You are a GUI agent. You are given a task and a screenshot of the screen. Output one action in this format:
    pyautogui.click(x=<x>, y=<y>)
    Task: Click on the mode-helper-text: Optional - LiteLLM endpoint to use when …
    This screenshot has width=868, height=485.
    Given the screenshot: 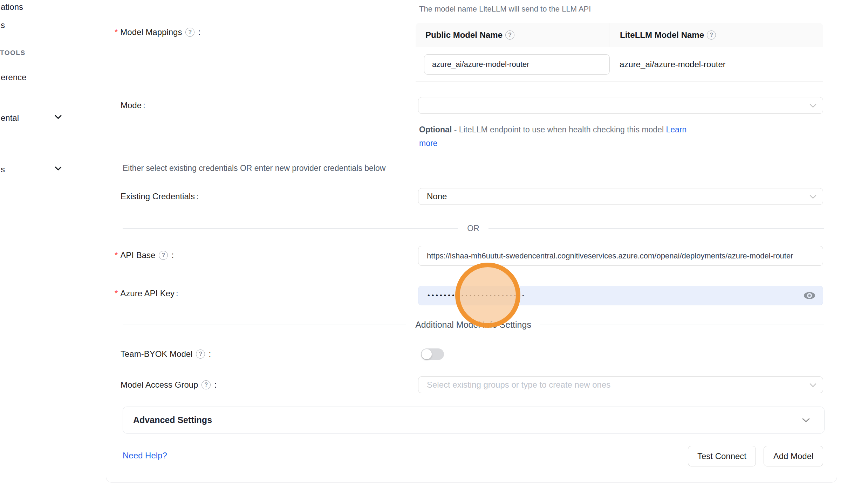 What is the action you would take?
    pyautogui.click(x=562, y=137)
    